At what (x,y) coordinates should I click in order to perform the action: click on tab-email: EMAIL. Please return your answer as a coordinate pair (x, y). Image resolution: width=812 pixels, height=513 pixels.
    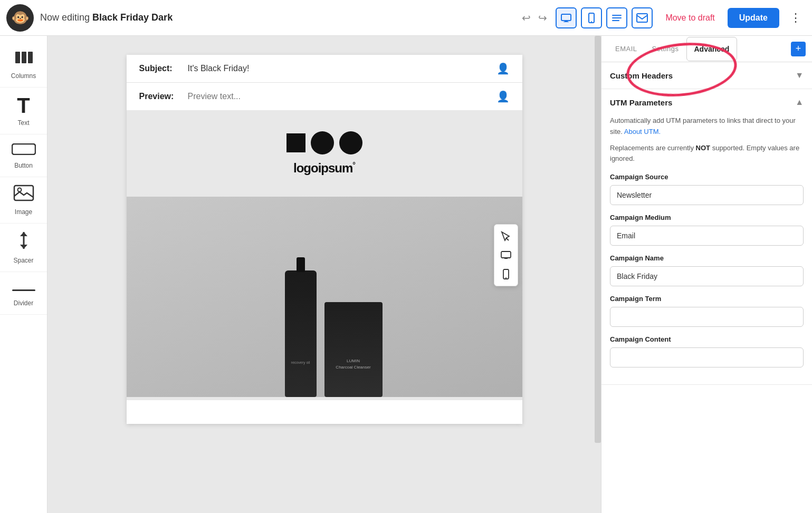
    Looking at the image, I should click on (626, 49).